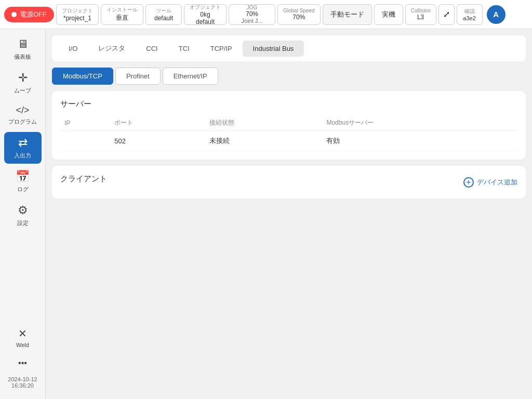 This screenshot has height=399, width=532. I want to click on datetime: 2024-10-1216:36:20, so click(22, 382).